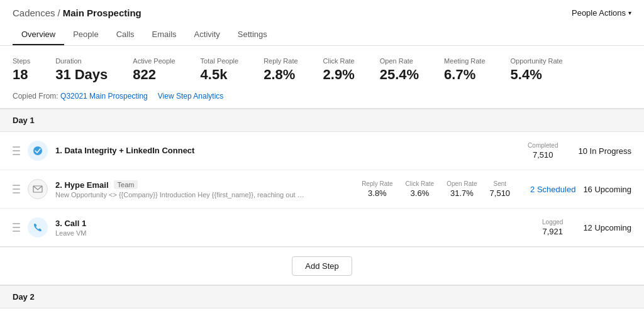  What do you see at coordinates (220, 61) in the screenshot?
I see `stat-total-people-label: Total People` at bounding box center [220, 61].